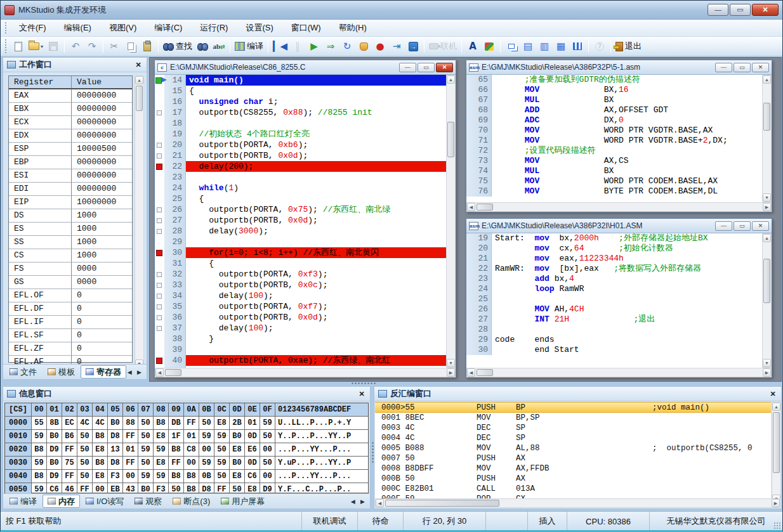 The image size is (783, 532). What do you see at coordinates (70, 336) in the screenshot?
I see `register-row: EFL.SF0` at bounding box center [70, 336].